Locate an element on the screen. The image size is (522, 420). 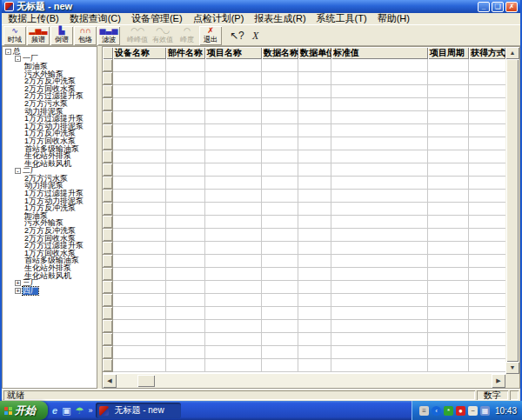
scroll-down-icon: ▼ is located at coordinates (512, 368).